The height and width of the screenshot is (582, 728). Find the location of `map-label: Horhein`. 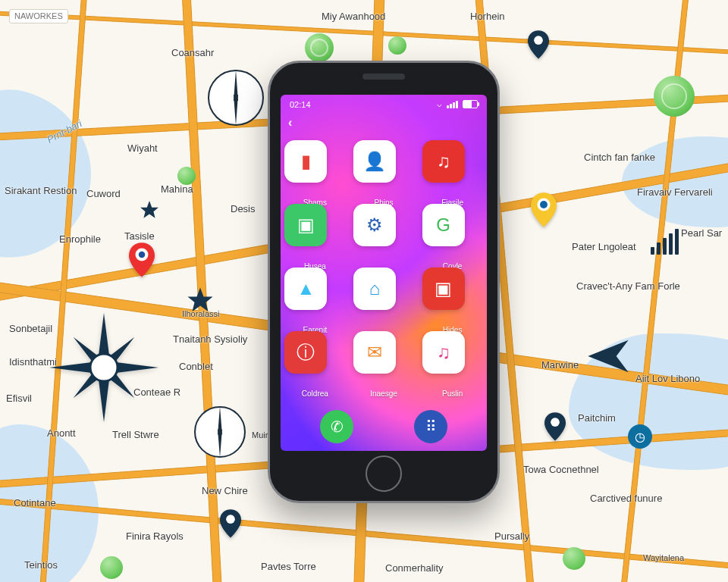

map-label: Horhein is located at coordinates (488, 17).